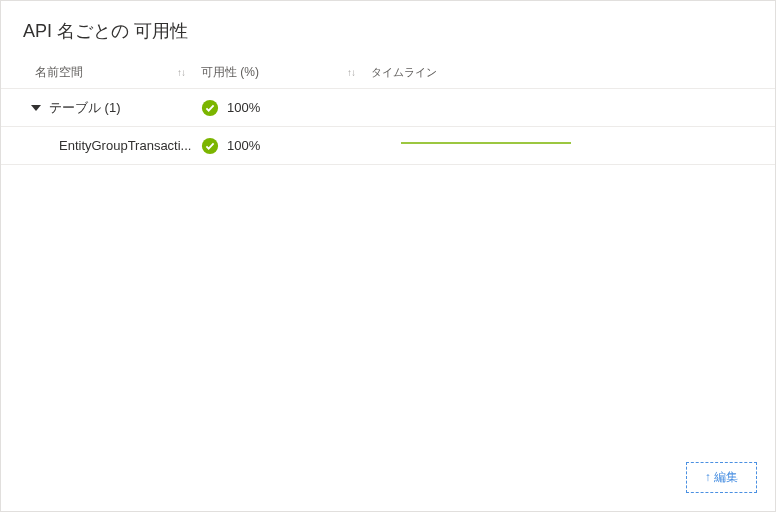  I want to click on sparkline, so click(486, 143).